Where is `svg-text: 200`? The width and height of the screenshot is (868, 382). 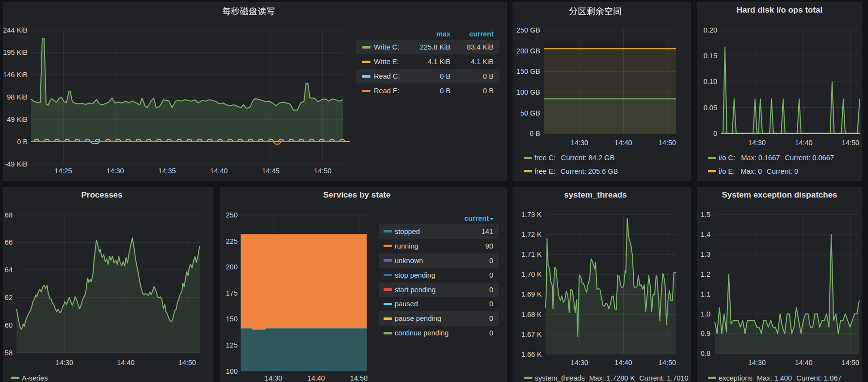 svg-text: 200 is located at coordinates (232, 267).